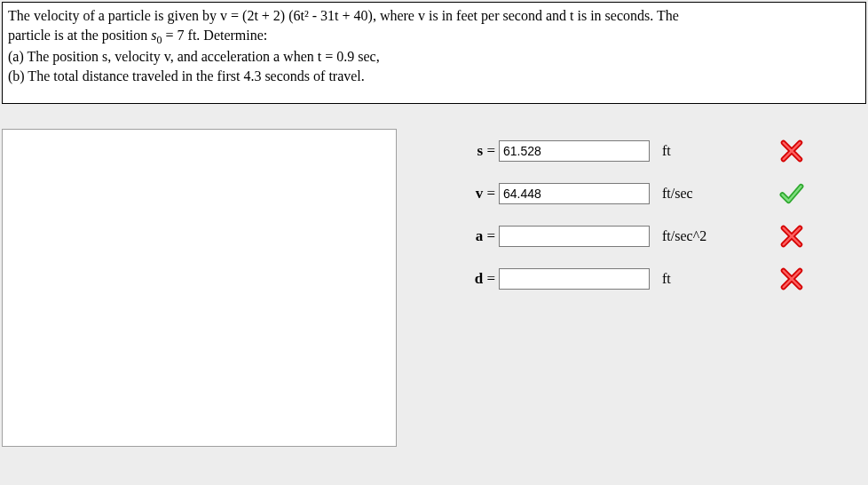 This screenshot has width=868, height=485. Describe the element at coordinates (434, 16) in the screenshot. I see `problem-line-1: The velocity of a particle is given by v…` at that location.